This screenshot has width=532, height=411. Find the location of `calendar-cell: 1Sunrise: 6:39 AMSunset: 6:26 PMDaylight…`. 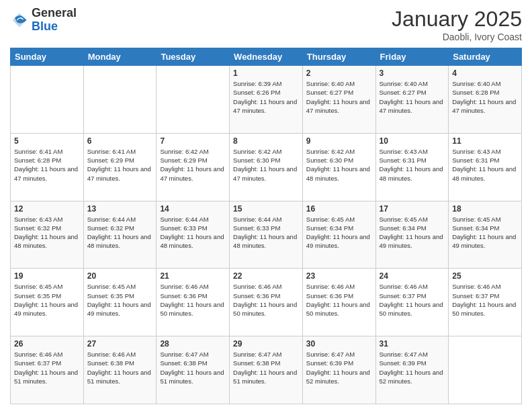

calendar-cell: 1Sunrise: 6:39 AMSunset: 6:26 PMDaylight… is located at coordinates (266, 99).